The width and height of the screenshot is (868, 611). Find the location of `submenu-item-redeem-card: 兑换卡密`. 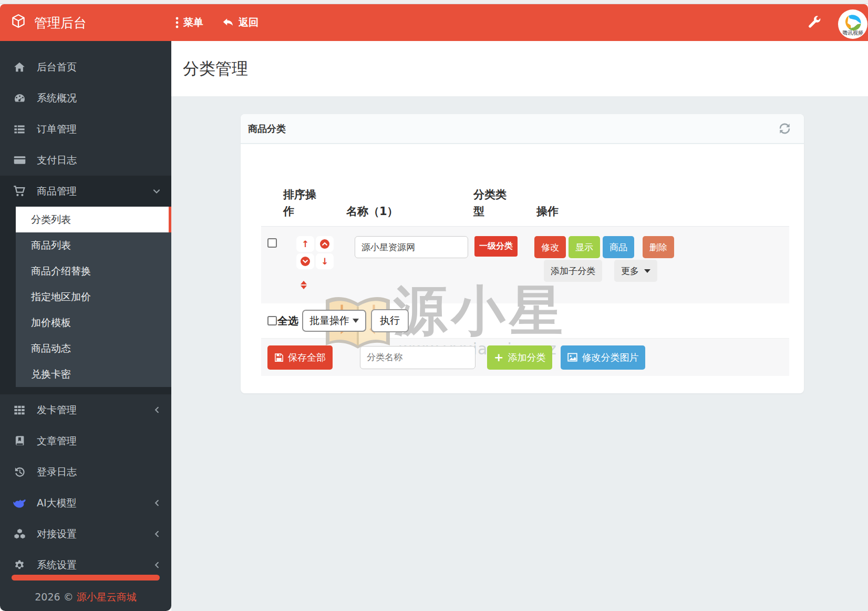

submenu-item-redeem-card: 兑换卡密 is located at coordinates (94, 374).